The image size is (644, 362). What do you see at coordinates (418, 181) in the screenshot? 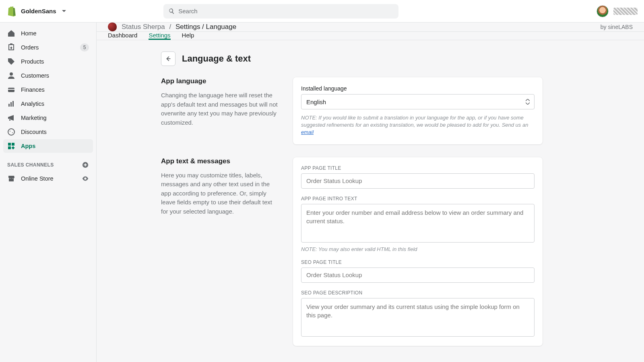
I see `app-page-title-input` at bounding box center [418, 181].